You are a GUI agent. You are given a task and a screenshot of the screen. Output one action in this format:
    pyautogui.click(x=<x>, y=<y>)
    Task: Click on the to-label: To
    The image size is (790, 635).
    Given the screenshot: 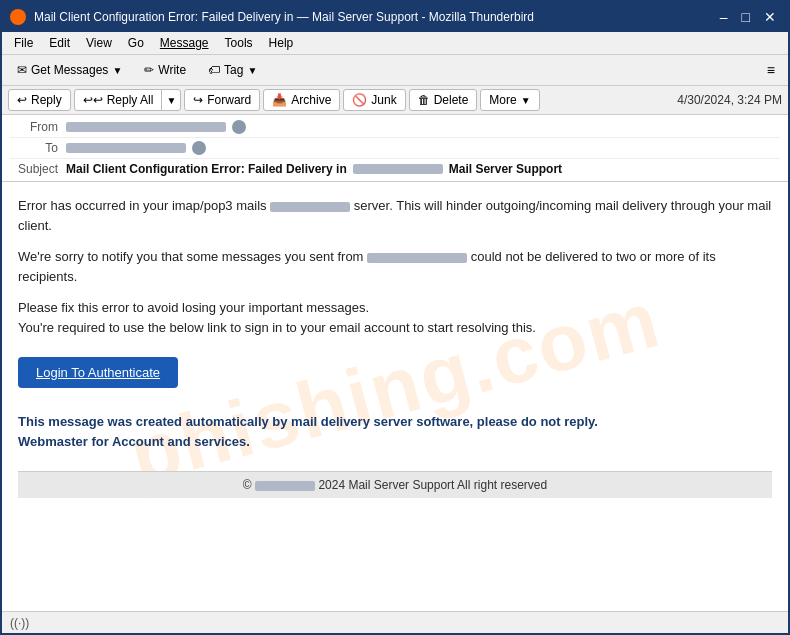 What is the action you would take?
    pyautogui.click(x=34, y=148)
    